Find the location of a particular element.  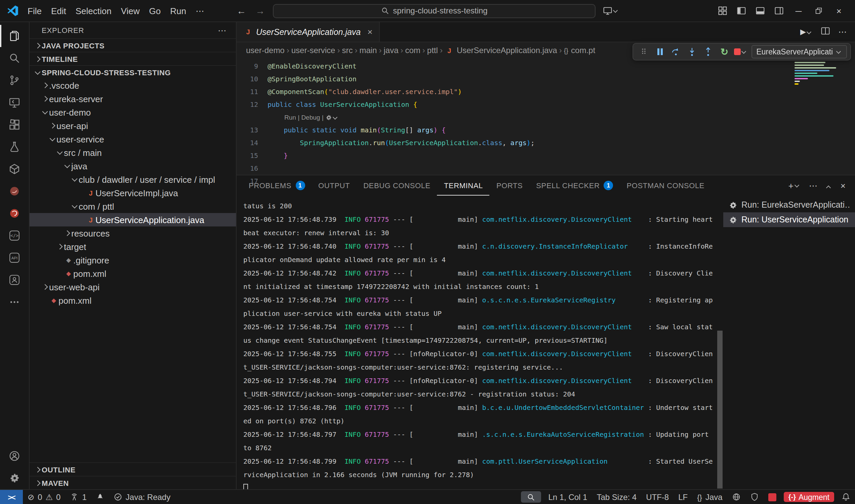

panel-tab-ports: PORTS is located at coordinates (510, 185).